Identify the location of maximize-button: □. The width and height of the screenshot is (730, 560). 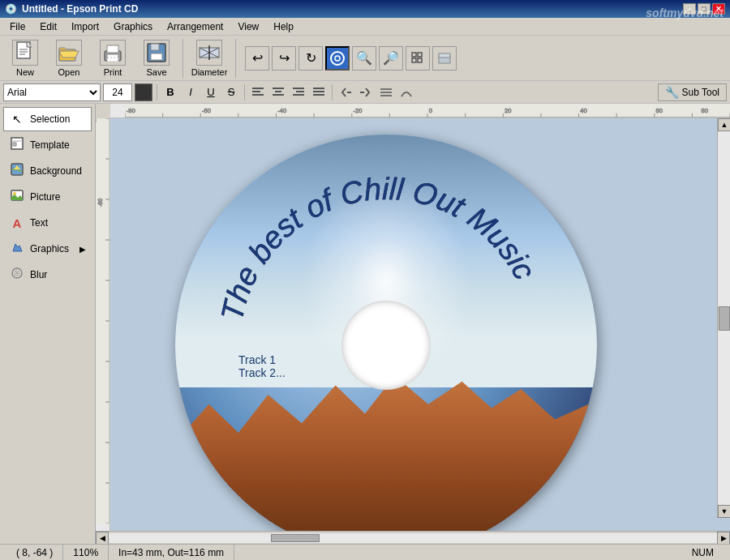
(704, 9).